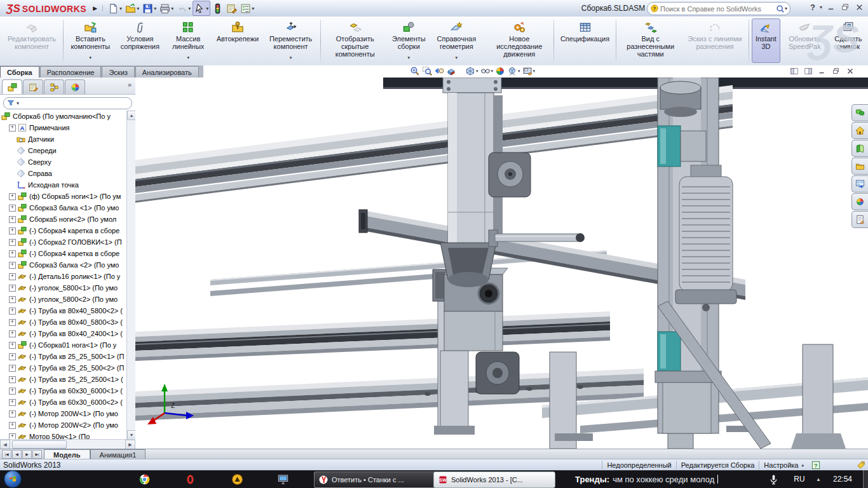  What do you see at coordinates (64, 356) in the screenshot?
I see `tree-item: +(-) Труба кв 25_25_500<1> (П` at bounding box center [64, 356].